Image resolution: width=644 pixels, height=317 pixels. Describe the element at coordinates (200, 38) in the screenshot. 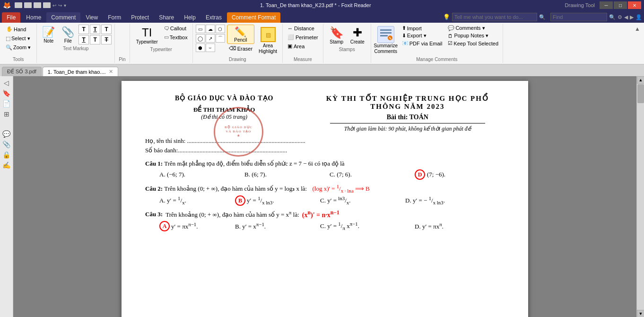

I see `btn-ellipse: ◯` at that location.